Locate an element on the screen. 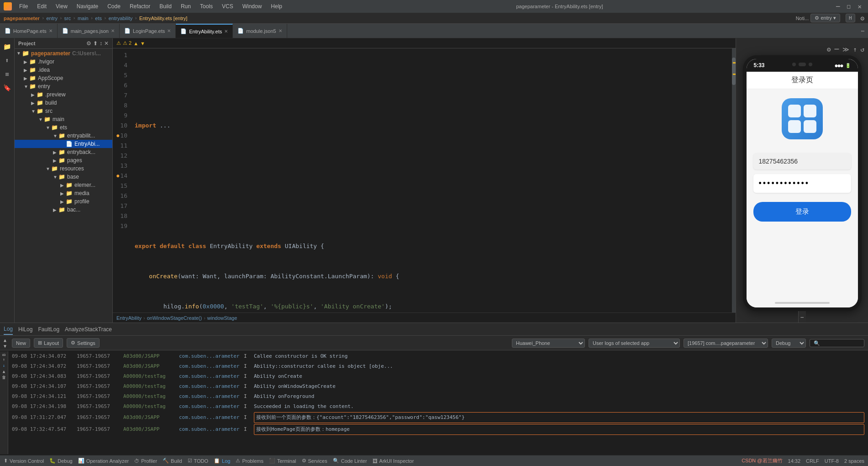 The width and height of the screenshot is (868, 466). log-search-input is located at coordinates (837, 343).